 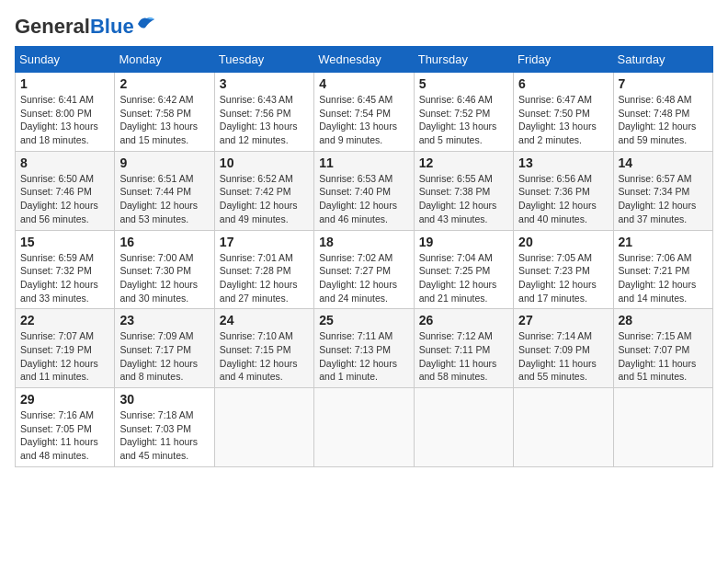 What do you see at coordinates (364, 270) in the screenshot?
I see `calendar-cell: 18Sunrise: 7:02 AMSunset: 7:27 PMDayligh…` at bounding box center [364, 270].